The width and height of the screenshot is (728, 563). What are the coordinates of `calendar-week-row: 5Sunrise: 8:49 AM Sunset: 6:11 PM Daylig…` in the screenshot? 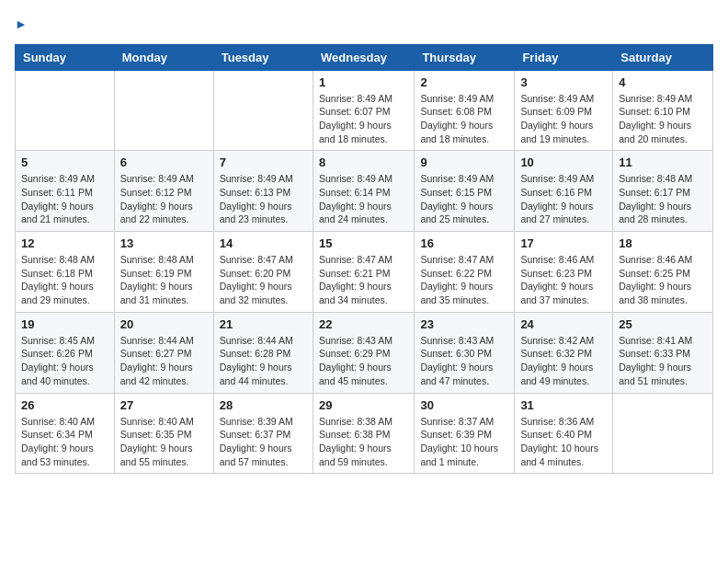 It's located at (364, 191).